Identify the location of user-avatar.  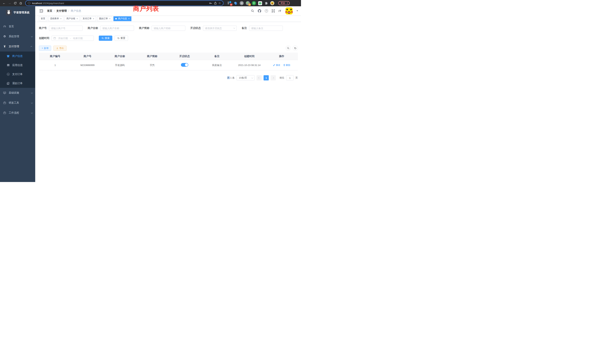
(289, 11).